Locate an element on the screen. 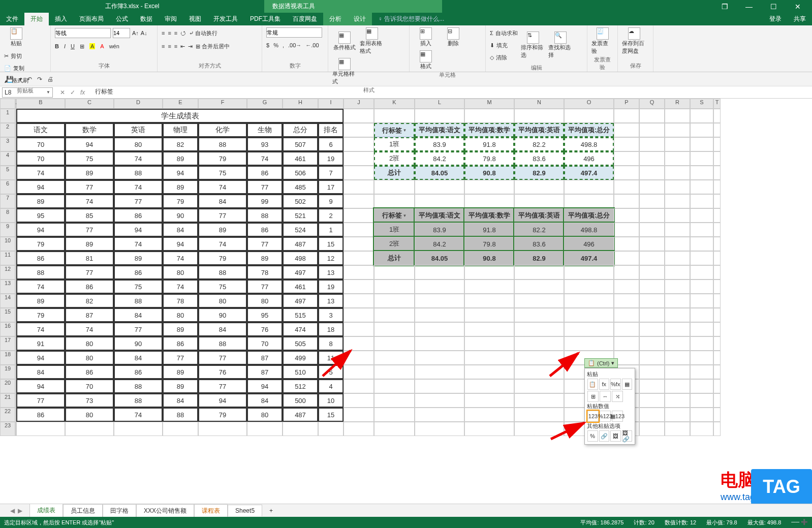 The width and height of the screenshot is (812, 528). data-cell: 2 is located at coordinates (331, 215).